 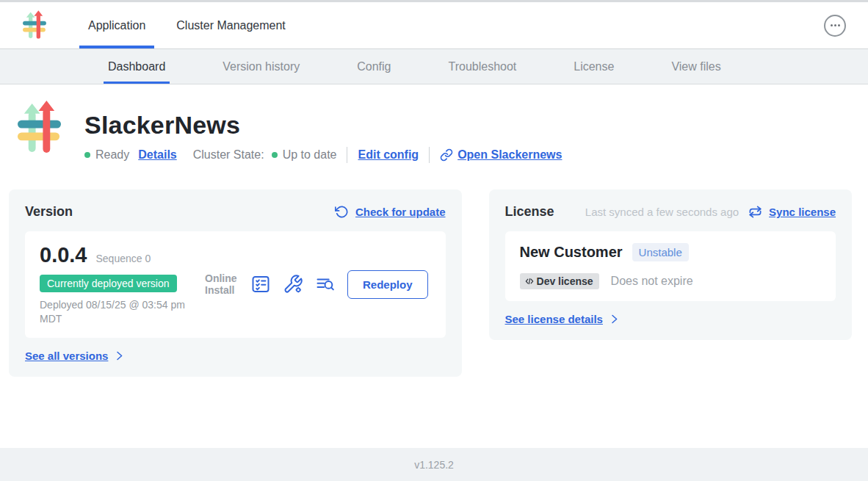 I want to click on top-navbar: Application Cluster Management, so click(x=434, y=26).